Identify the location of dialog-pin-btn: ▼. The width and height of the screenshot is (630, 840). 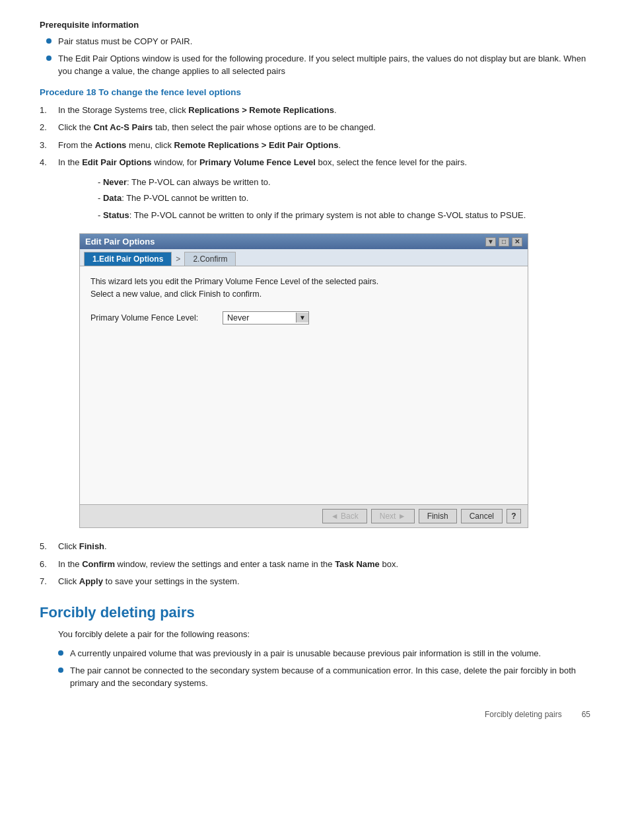
(491, 242).